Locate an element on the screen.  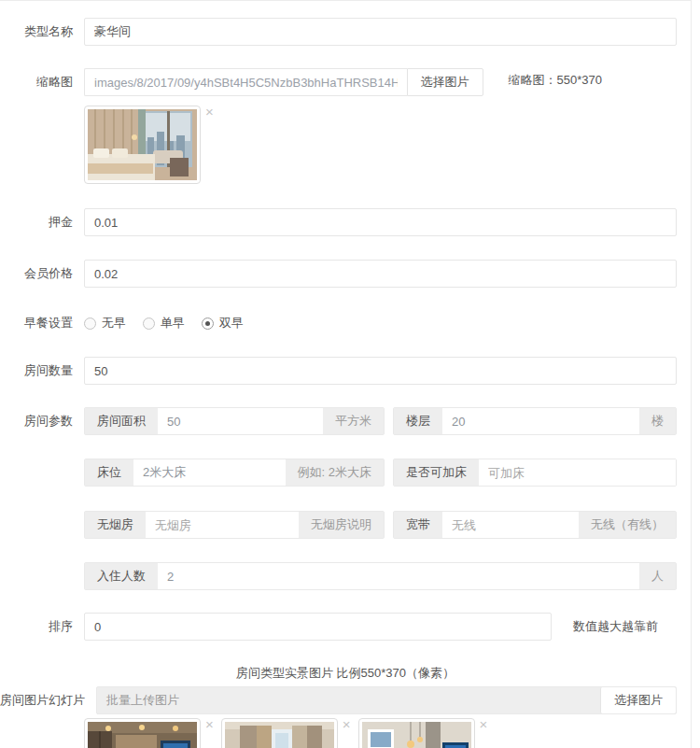
room-count-label: 房间数量 is located at coordinates (36, 371).